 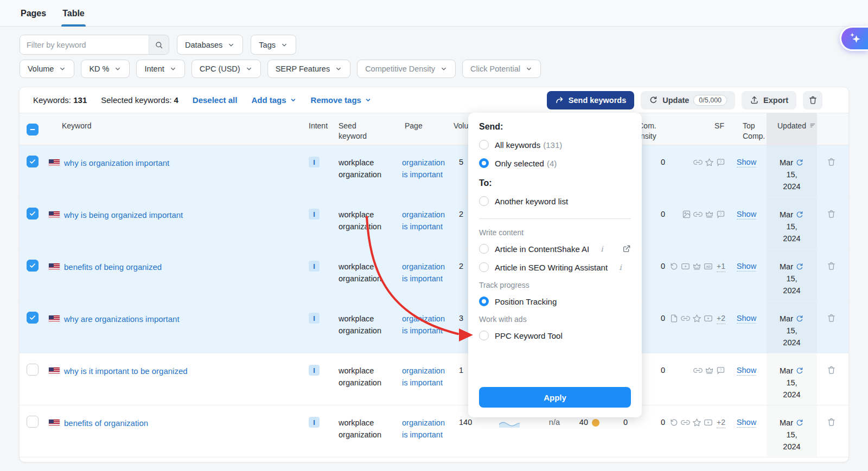 I want to click on header-keyword: Keyword, so click(x=175, y=129).